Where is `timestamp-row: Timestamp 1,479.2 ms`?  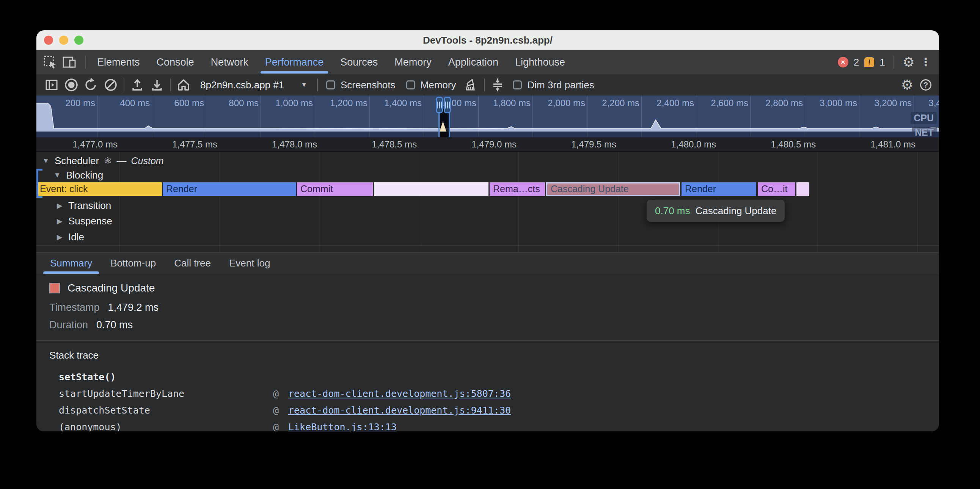
timestamp-row: Timestamp 1,479.2 ms is located at coordinates (104, 308).